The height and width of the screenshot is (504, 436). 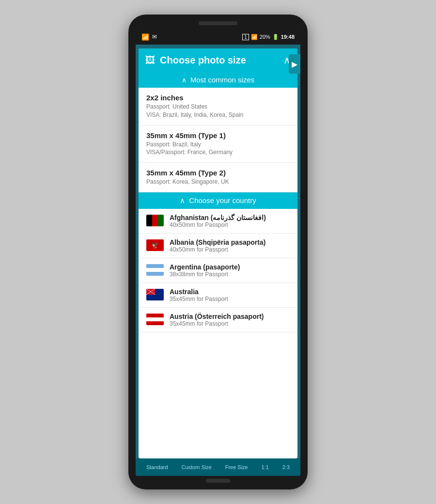 What do you see at coordinates (217, 324) in the screenshot?
I see `country-size-austria: 35x45mm for Passport` at bounding box center [217, 324].